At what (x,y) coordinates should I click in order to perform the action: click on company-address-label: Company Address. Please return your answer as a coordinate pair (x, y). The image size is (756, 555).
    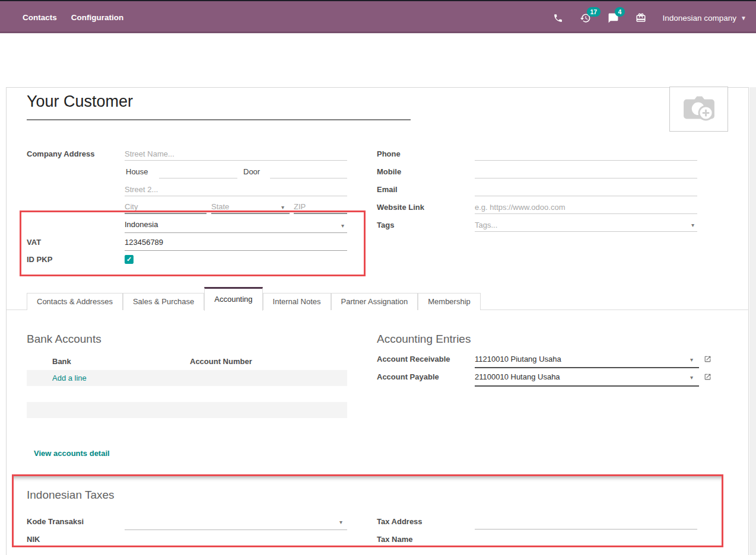
    Looking at the image, I should click on (61, 154).